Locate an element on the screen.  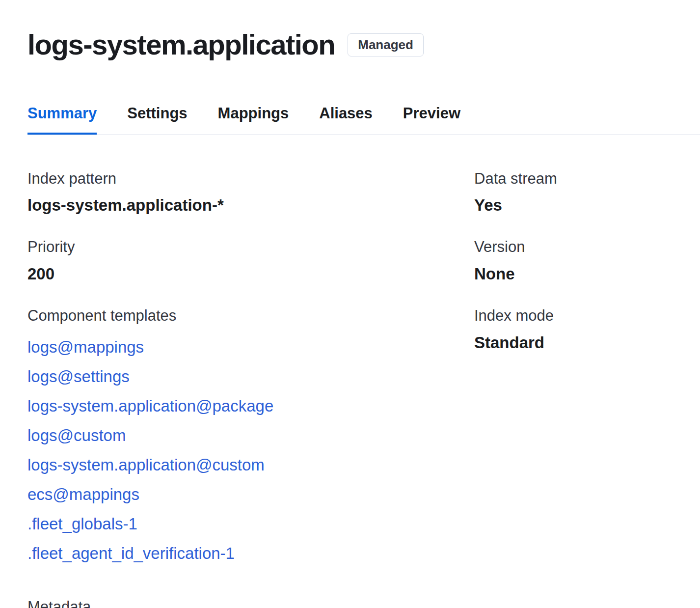
page-title: logs-system.application is located at coordinates (181, 45).